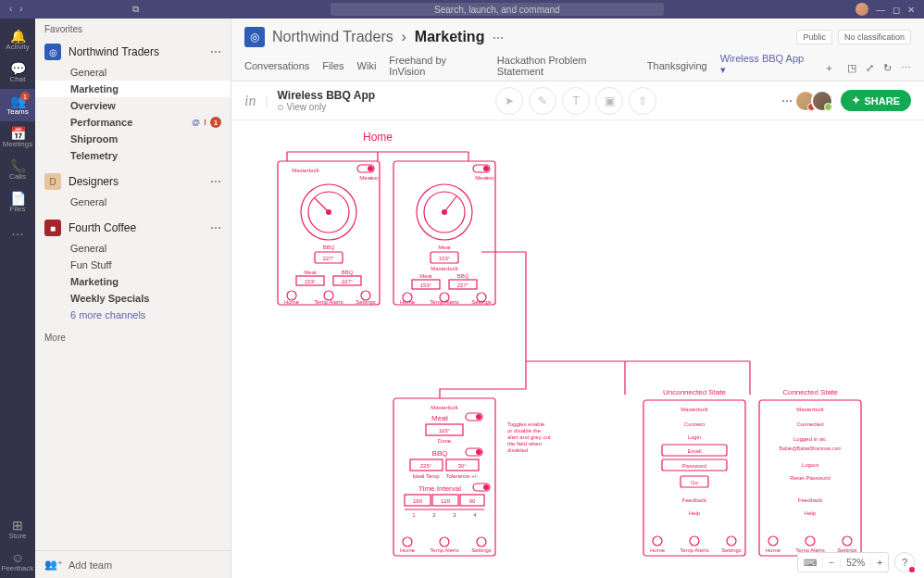 Image resolution: width=924 pixels, height=578 pixels. What do you see at coordinates (887, 69) in the screenshot?
I see `refresh-icon: ↻` at bounding box center [887, 69].